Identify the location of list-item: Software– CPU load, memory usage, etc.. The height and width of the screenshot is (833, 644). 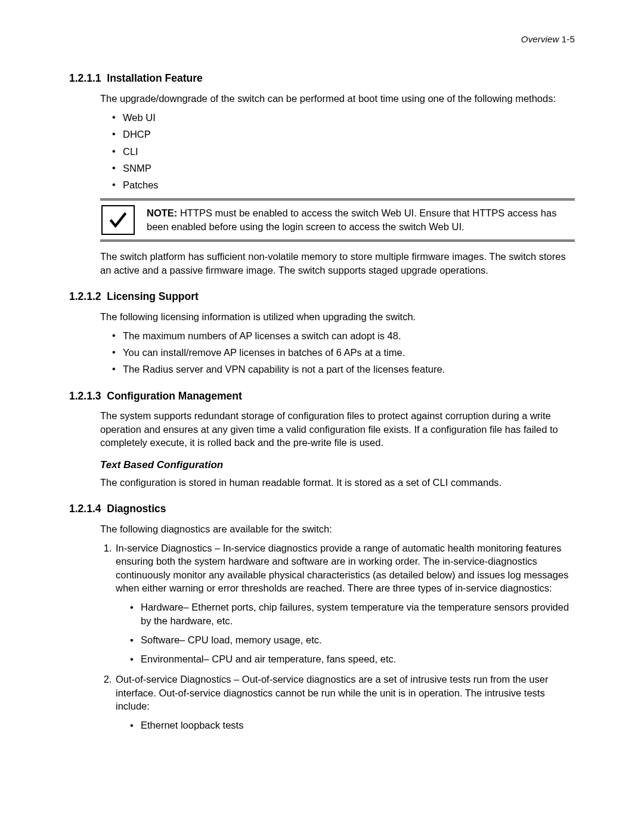
(354, 640).